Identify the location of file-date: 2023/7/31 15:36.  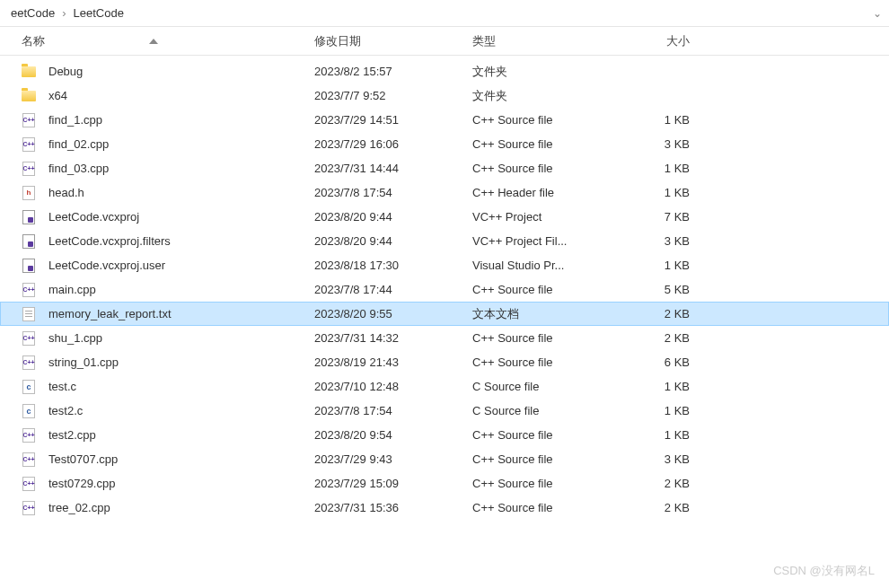
(393, 508).